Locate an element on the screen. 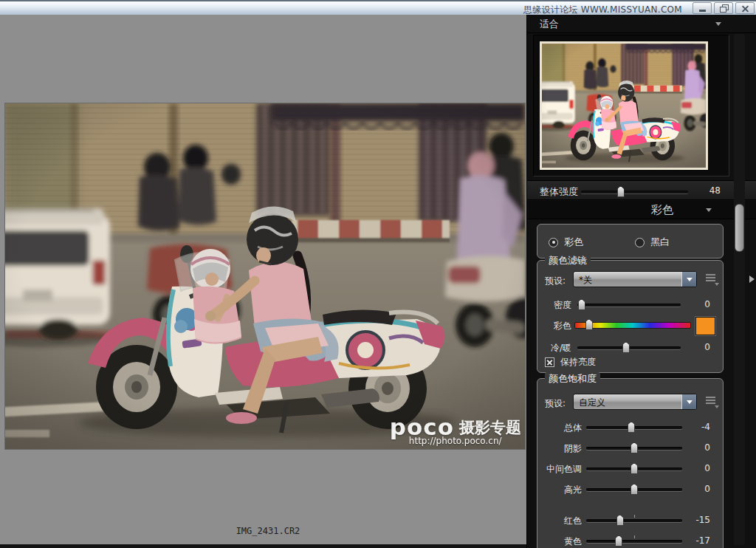 Image resolution: width=756 pixels, height=548 pixels. density-value: 0 is located at coordinates (698, 304).